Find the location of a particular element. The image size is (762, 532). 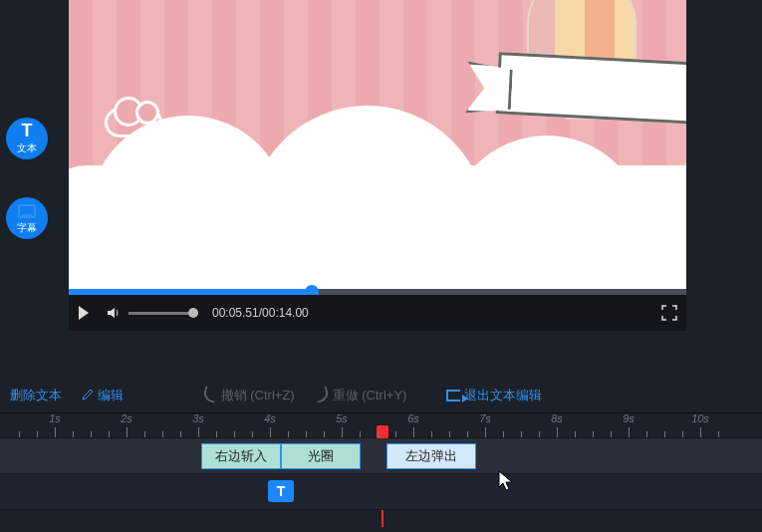

ruler-label: 10s is located at coordinates (700, 418).